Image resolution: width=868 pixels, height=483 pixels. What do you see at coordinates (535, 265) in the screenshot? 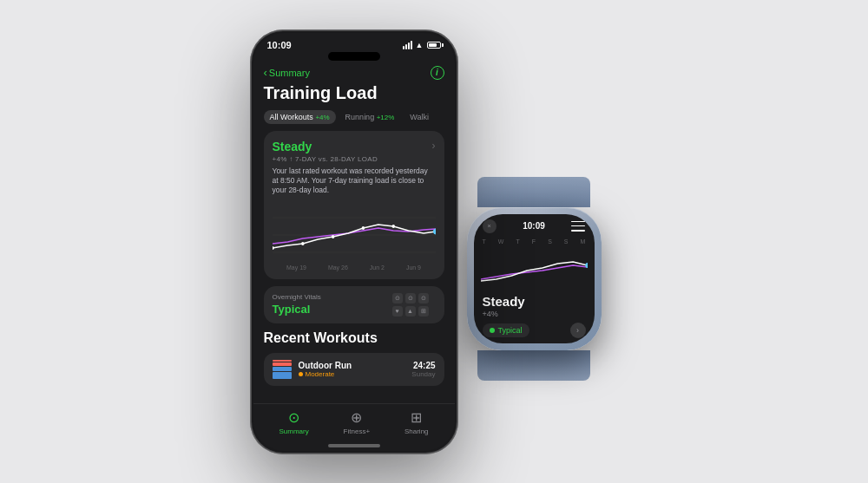
I see `watch-chart-svg` at bounding box center [535, 265].